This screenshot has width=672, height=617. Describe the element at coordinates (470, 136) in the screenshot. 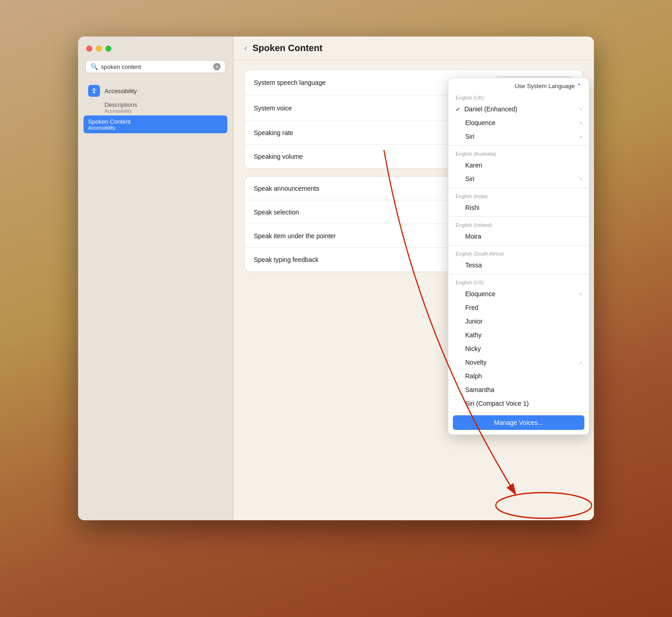

I see `siri-uk-label: Siri` at that location.